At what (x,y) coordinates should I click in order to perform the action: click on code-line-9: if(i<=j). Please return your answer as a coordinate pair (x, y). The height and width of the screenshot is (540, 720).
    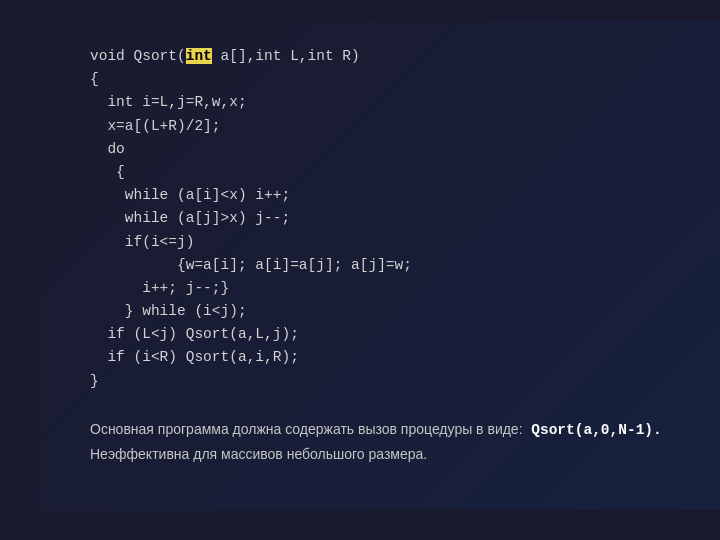
    Looking at the image, I should click on (142, 242).